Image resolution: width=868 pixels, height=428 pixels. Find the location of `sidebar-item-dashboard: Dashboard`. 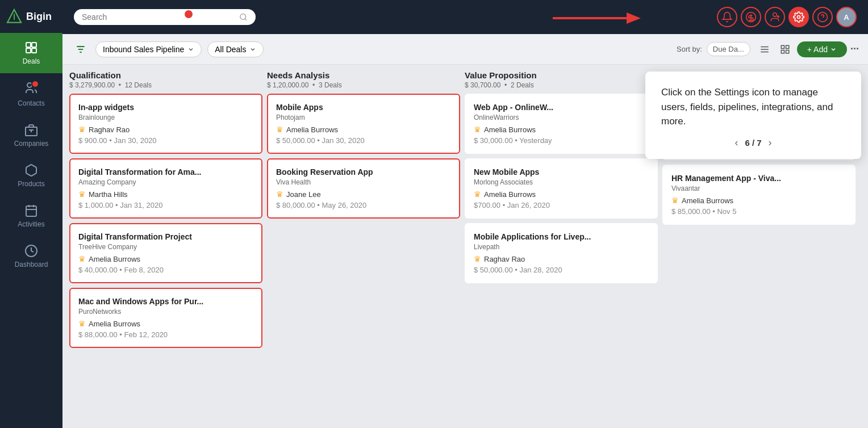

sidebar-item-dashboard: Dashboard is located at coordinates (31, 257).